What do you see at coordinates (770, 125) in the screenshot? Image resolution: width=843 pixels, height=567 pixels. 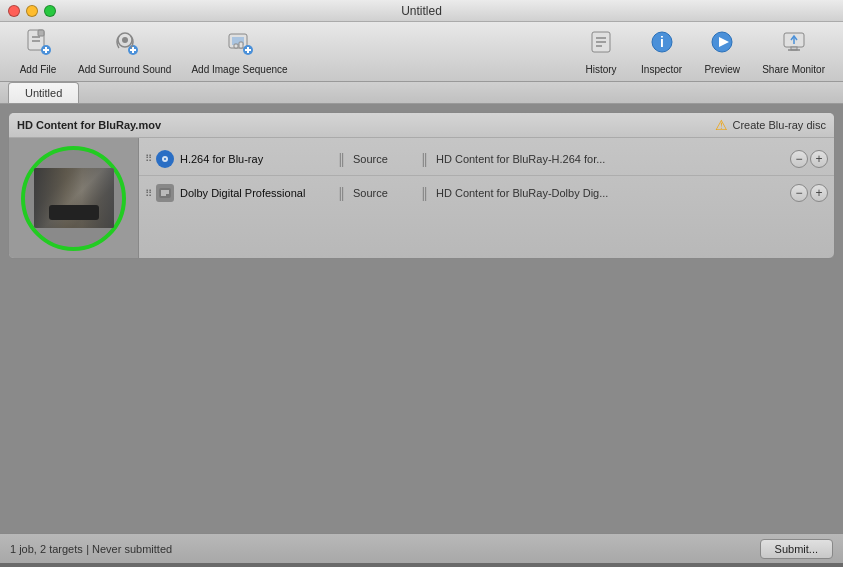 I see `bluray-warning: ⚠ Create Blu-ray disc` at bounding box center [770, 125].